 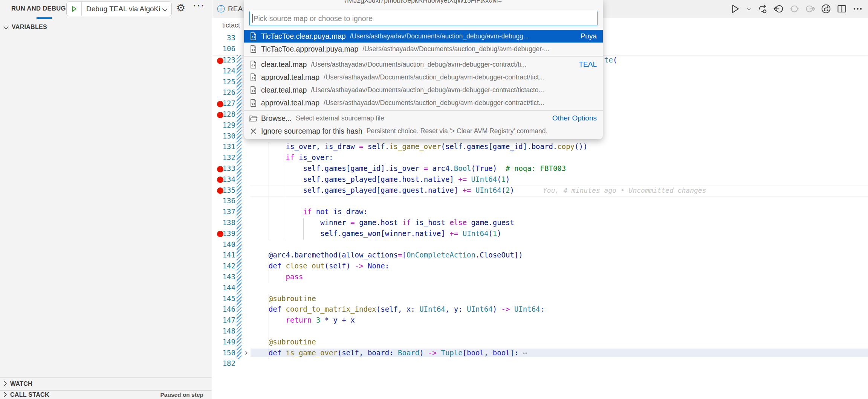 What do you see at coordinates (540, 158) in the screenshot?
I see `code-line-132: 132if is_over:` at bounding box center [540, 158].